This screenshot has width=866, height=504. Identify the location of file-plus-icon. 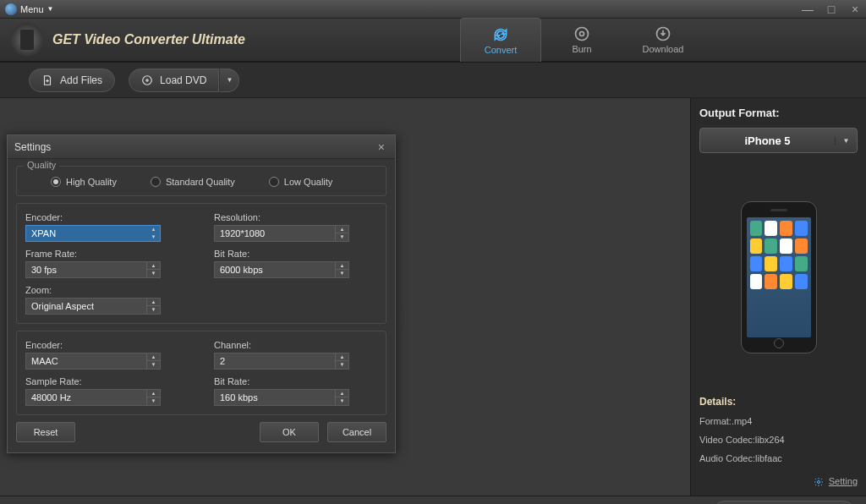
(47, 80).